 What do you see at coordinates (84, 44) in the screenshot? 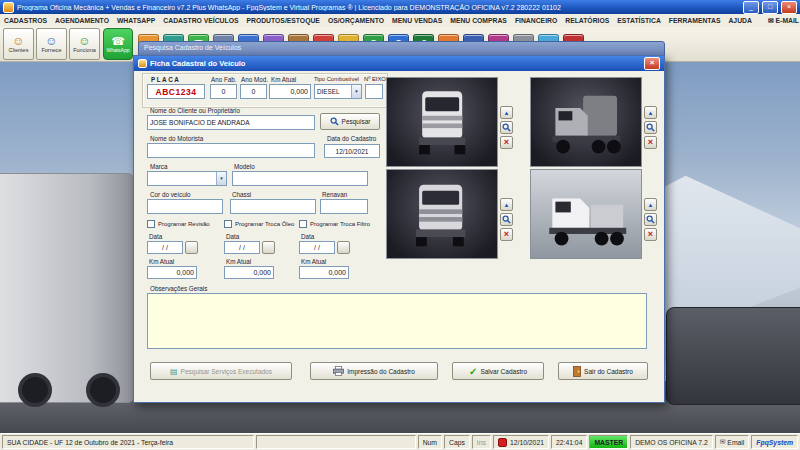
I see `funcionarios-button: ☺ Funciona` at bounding box center [84, 44].